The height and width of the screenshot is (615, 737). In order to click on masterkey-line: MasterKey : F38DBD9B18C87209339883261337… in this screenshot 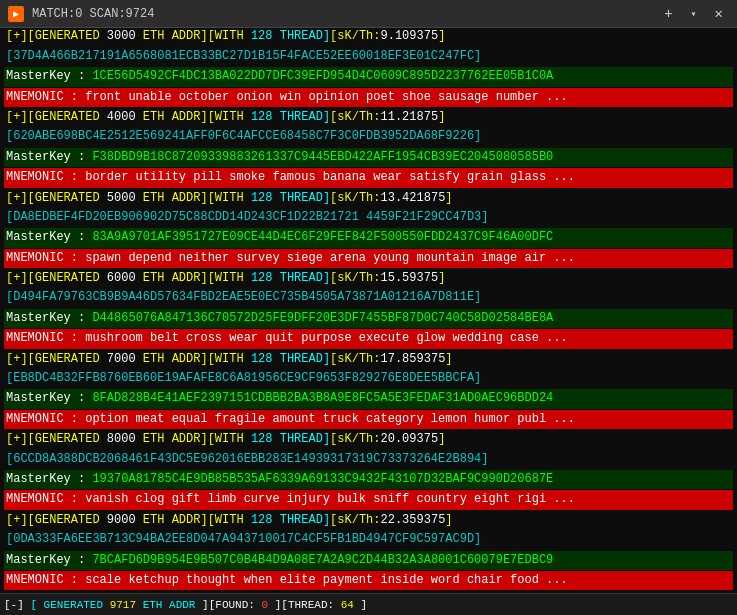, I will do `click(368, 158)`.